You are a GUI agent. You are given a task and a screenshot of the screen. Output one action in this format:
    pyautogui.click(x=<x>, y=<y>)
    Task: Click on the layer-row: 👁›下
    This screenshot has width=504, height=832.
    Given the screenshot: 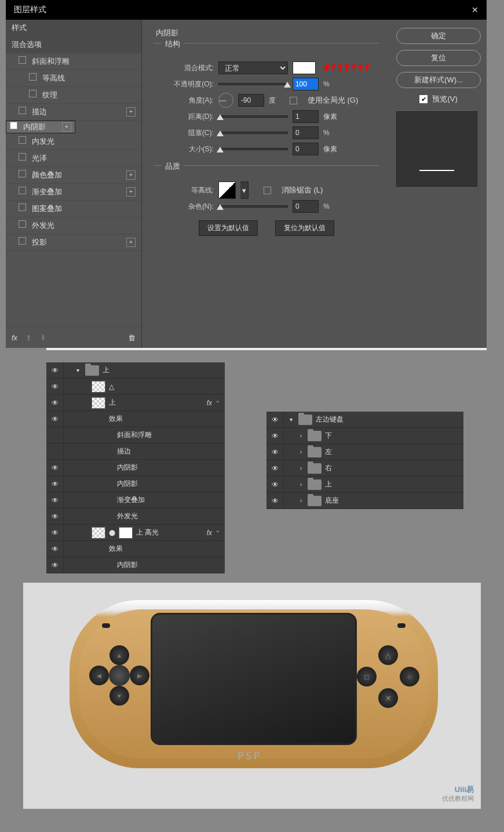 What is the action you would take?
    pyautogui.click(x=365, y=436)
    